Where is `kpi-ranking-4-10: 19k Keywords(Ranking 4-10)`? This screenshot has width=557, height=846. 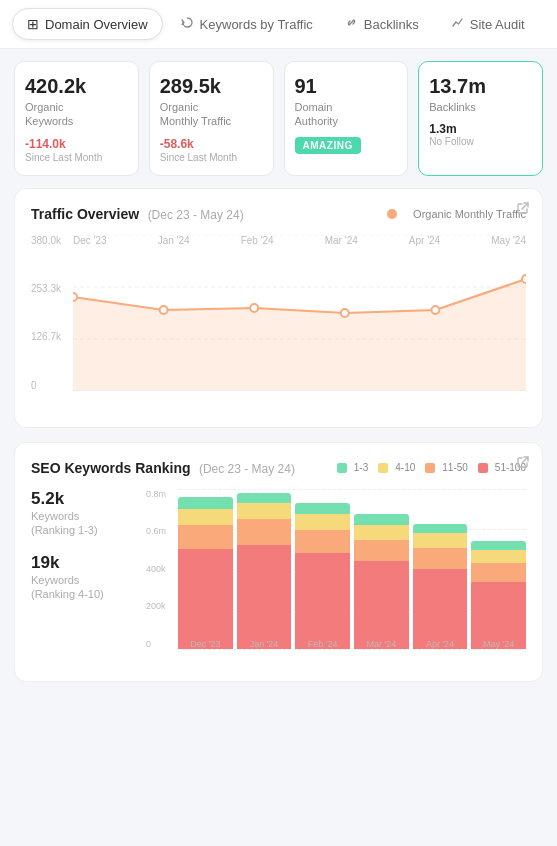
kpi-ranking-4-10: 19k Keywords(Ranking 4-10) is located at coordinates (84, 578).